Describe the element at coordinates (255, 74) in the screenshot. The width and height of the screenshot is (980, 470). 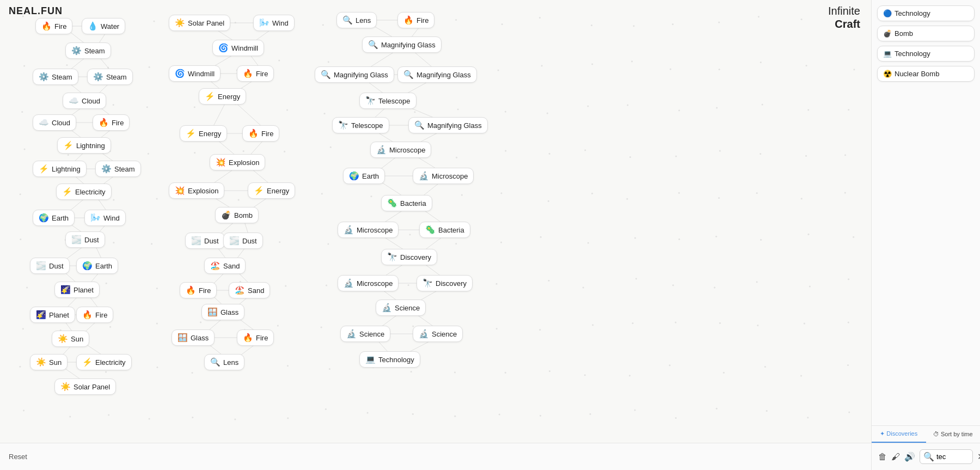
I see `canvas-node-n29: 🔥Fire` at that location.